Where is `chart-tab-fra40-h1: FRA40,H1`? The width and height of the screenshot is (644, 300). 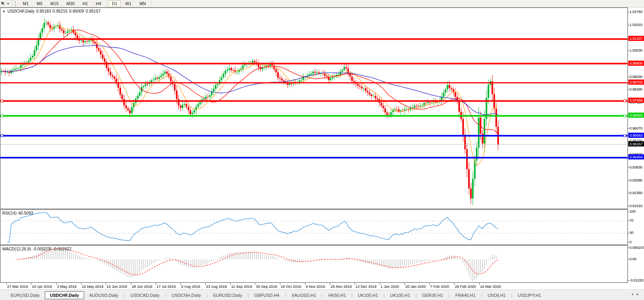 chart-tab-fra40-h1: FRA40,H1 is located at coordinates (466, 295).